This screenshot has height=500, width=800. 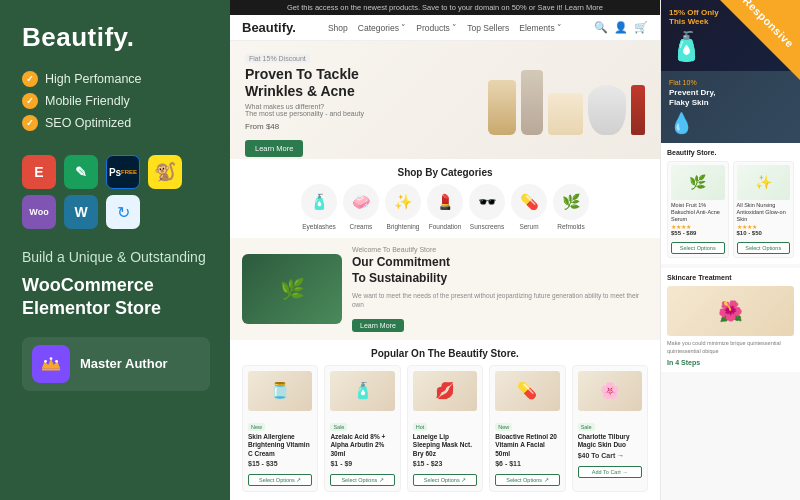 I want to click on search-icon: 🔍, so click(x=601, y=28).